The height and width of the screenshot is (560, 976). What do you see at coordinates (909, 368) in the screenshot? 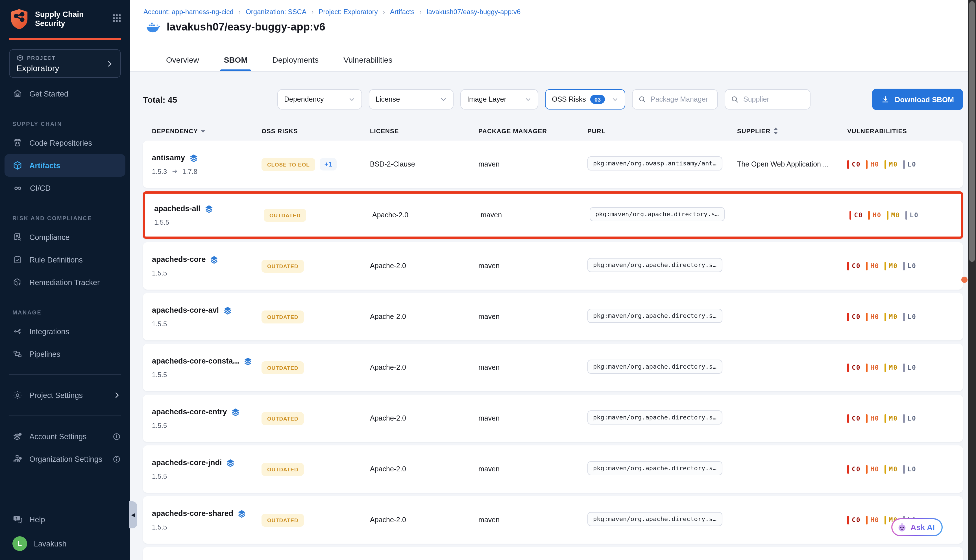
I see `vuln-count-low: L0` at bounding box center [909, 368].